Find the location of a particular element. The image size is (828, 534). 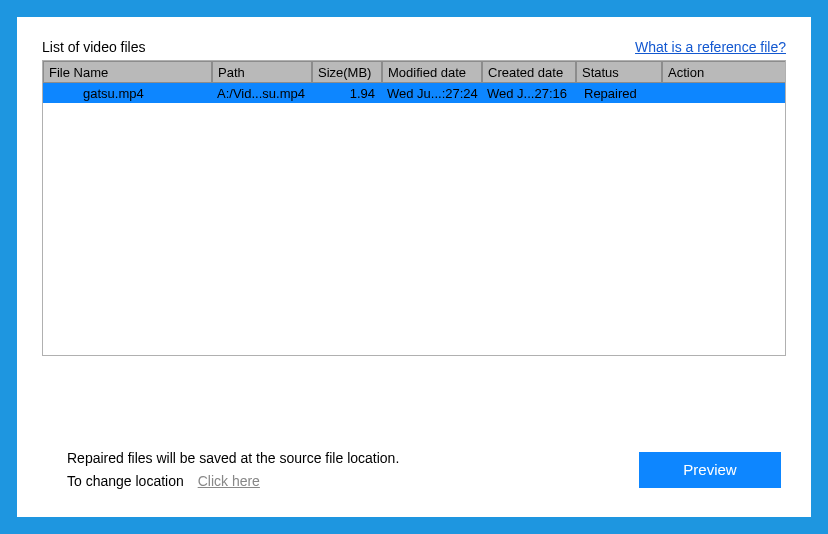

column-header-created: Created date is located at coordinates (529, 72).